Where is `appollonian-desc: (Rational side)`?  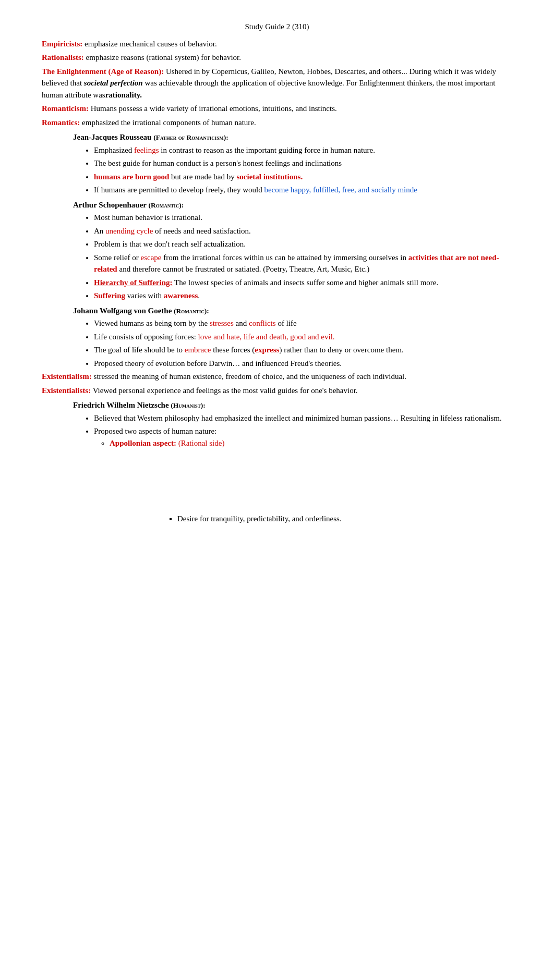 appollonian-desc: (Rational side) is located at coordinates (201, 443).